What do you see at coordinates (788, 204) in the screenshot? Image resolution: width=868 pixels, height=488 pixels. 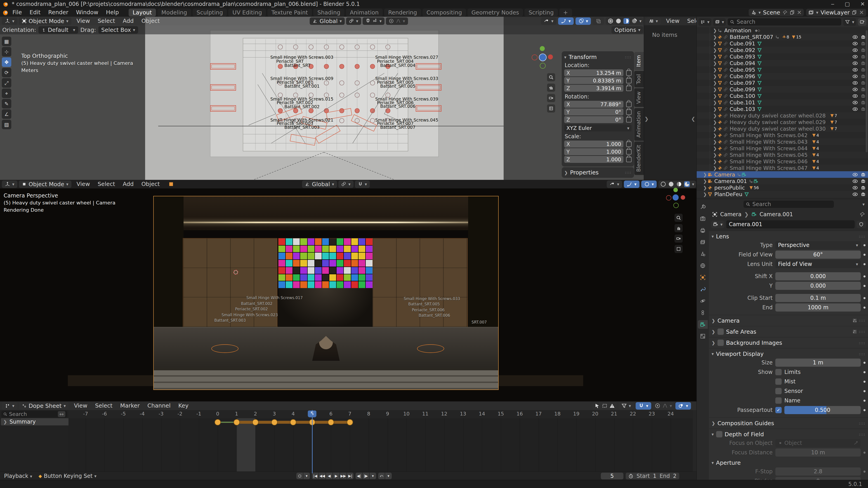 I see `properties-search: Search` at bounding box center [788, 204].